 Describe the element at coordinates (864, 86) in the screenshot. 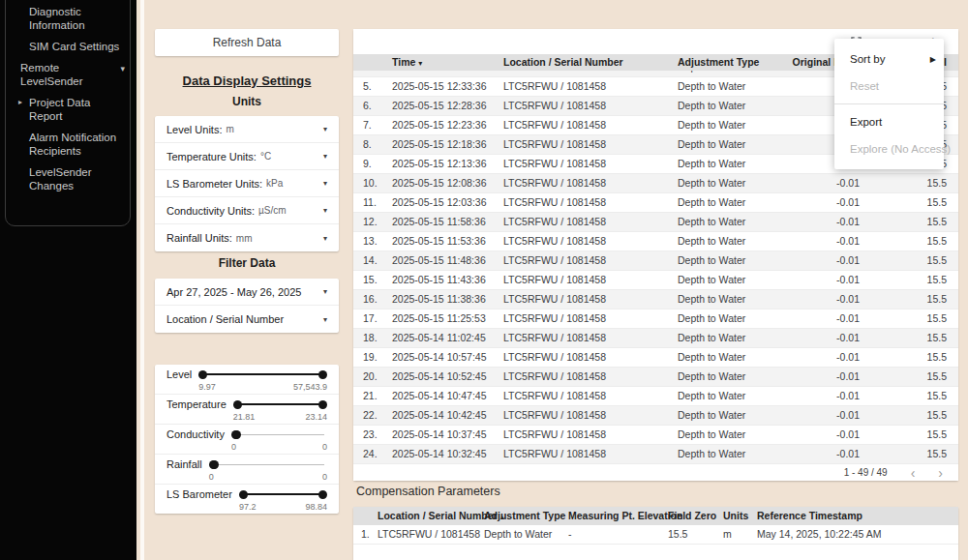

I see `menu-item-label: Reset` at that location.